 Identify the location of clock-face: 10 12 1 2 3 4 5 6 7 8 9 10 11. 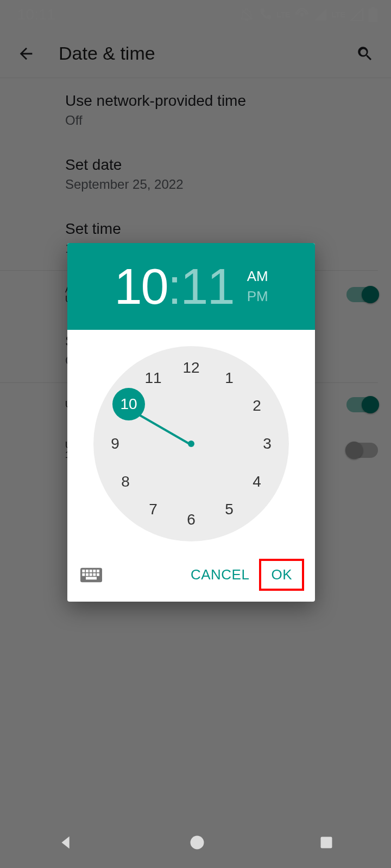
(191, 444).